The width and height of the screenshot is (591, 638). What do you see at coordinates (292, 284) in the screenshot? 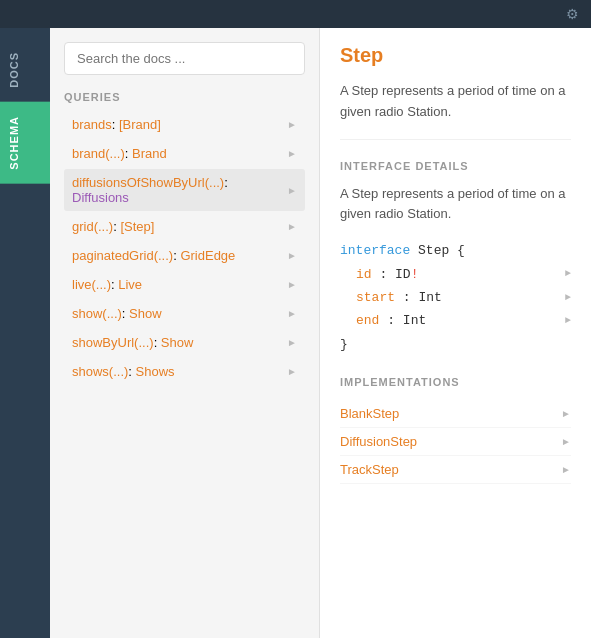
I see `query-arrow-live: ►` at bounding box center [292, 284].